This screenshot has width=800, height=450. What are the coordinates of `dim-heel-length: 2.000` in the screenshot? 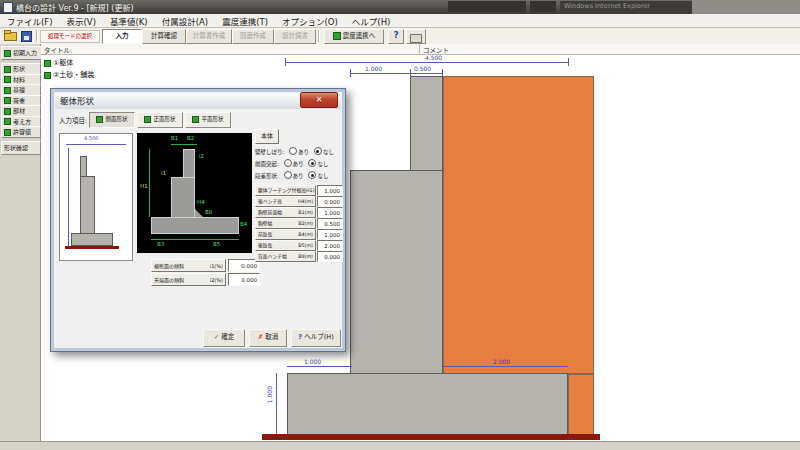 It's located at (502, 362).